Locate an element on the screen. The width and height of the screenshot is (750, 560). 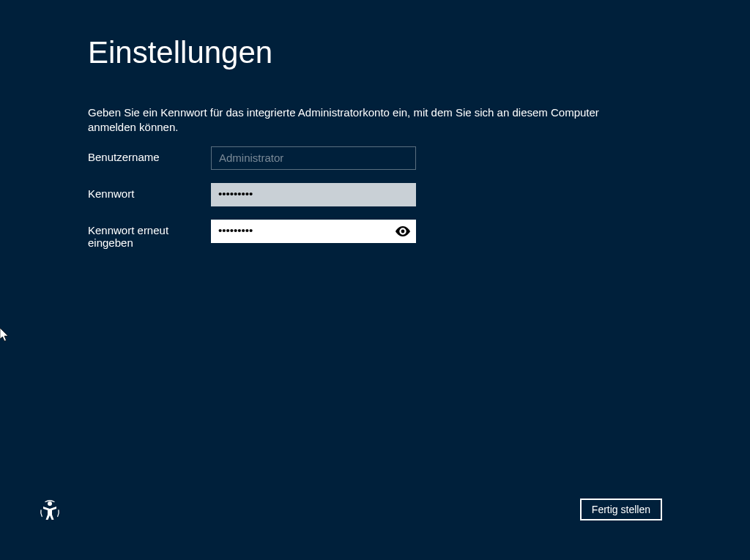
confirm-password-field: ••••••••• is located at coordinates (313, 231).